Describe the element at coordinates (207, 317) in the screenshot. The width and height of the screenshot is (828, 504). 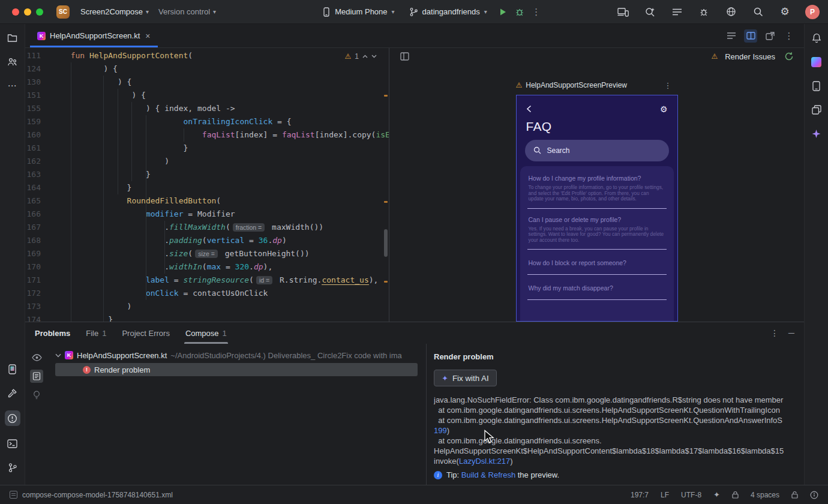
I see `code-line: 174 }` at that location.